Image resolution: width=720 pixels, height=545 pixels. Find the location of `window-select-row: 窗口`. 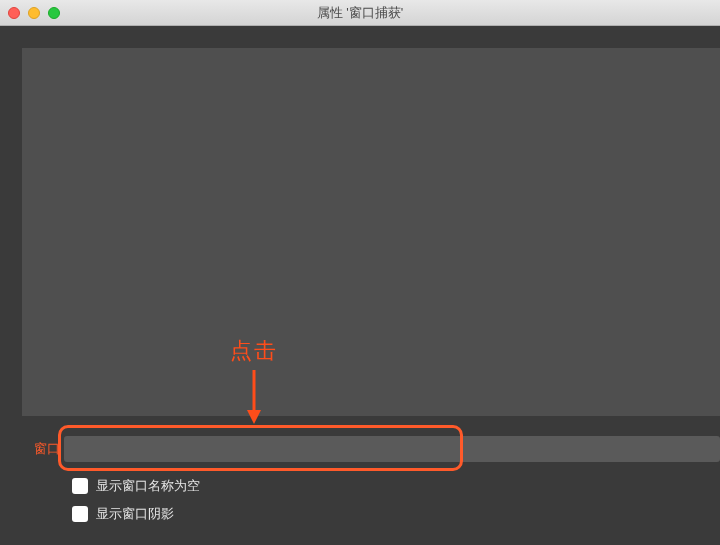

window-select-row: 窗口 is located at coordinates (371, 449).